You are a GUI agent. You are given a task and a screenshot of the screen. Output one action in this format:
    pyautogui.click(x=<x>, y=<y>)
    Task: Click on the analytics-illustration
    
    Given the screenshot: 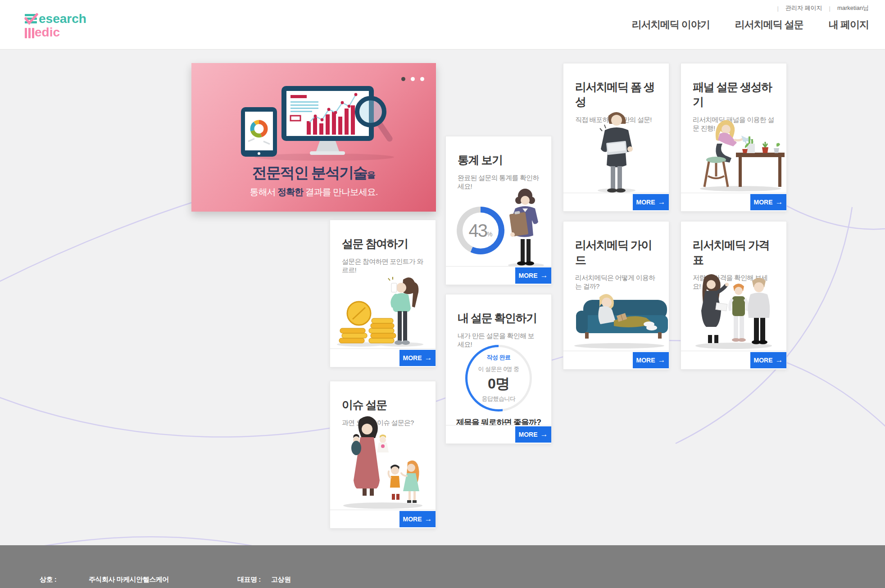 What is the action you would take?
    pyautogui.click(x=315, y=123)
    